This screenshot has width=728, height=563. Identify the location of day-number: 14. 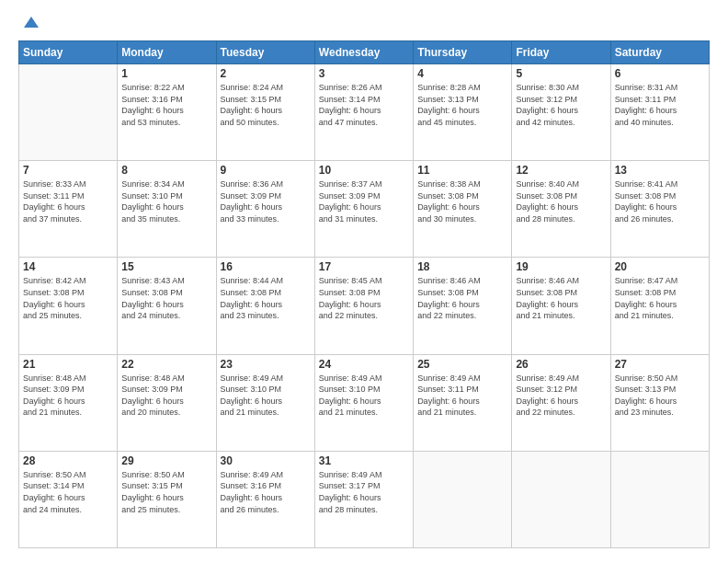
(68, 267).